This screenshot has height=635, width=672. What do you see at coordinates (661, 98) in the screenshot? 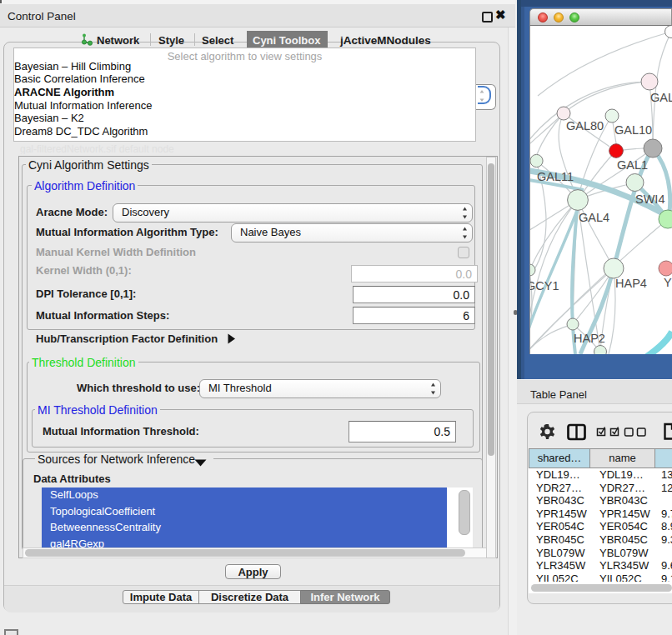
I see `svg-text: GAL` at bounding box center [661, 98].